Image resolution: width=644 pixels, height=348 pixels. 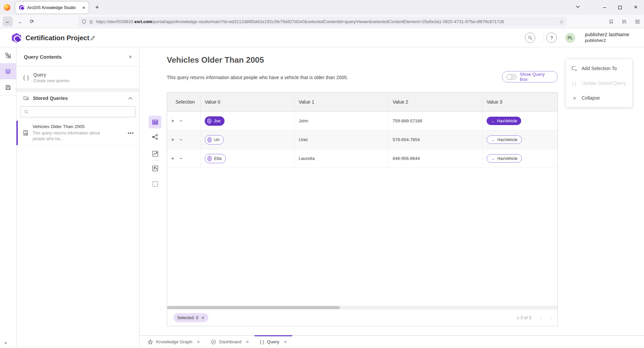 I want to click on tab-knowledge-graph: Knowledge Graph ✕, so click(x=174, y=342).